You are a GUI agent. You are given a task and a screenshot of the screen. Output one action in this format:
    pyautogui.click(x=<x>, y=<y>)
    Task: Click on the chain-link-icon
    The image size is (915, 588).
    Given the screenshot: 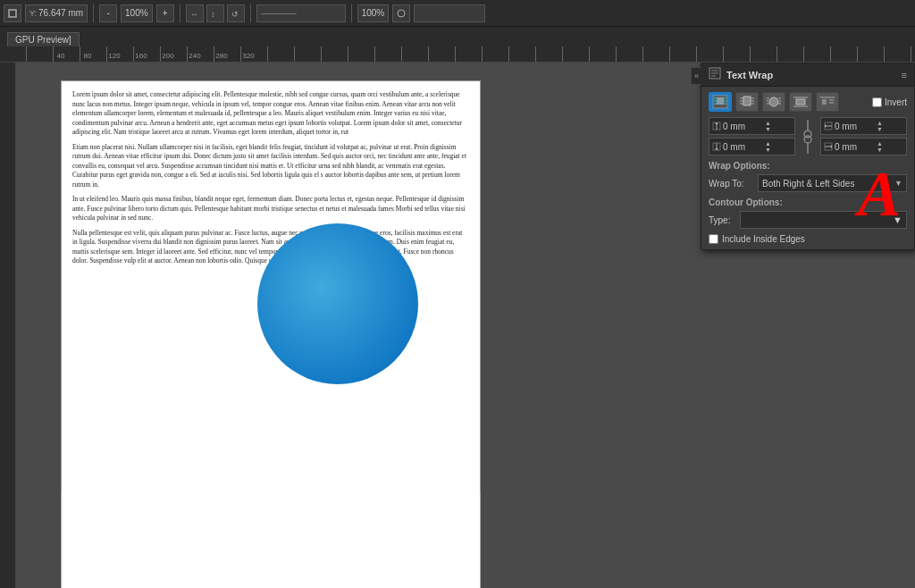 What is the action you would take?
    pyautogui.click(x=808, y=137)
    